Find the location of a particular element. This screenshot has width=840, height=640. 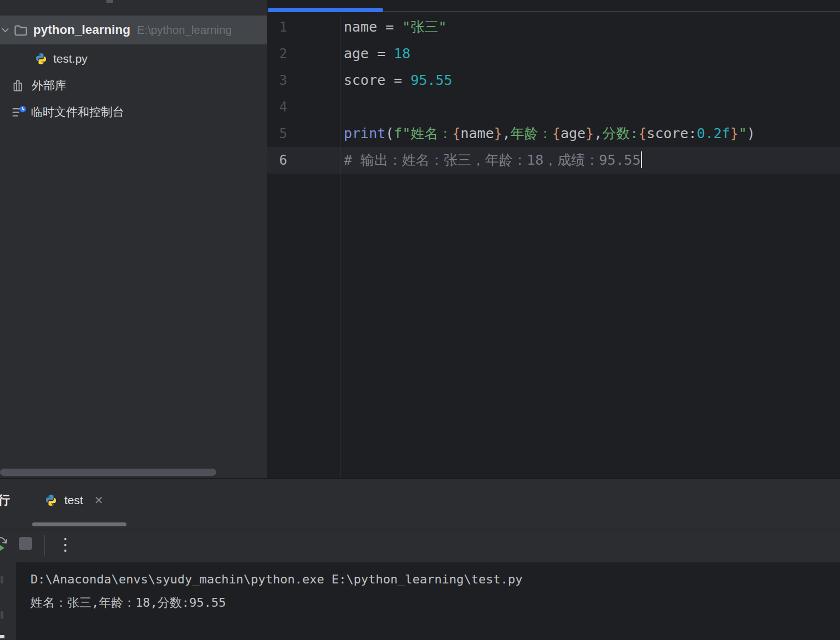

tree-row-project-root: python_learning E:\python_learning is located at coordinates (134, 30).